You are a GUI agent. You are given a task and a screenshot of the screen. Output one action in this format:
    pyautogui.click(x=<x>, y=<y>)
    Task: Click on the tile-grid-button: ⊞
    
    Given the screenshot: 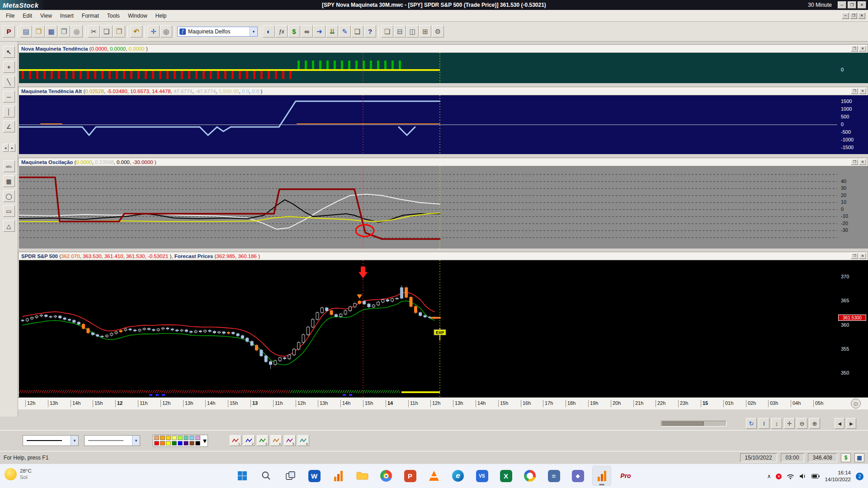 What is the action you would take?
    pyautogui.click(x=425, y=32)
    